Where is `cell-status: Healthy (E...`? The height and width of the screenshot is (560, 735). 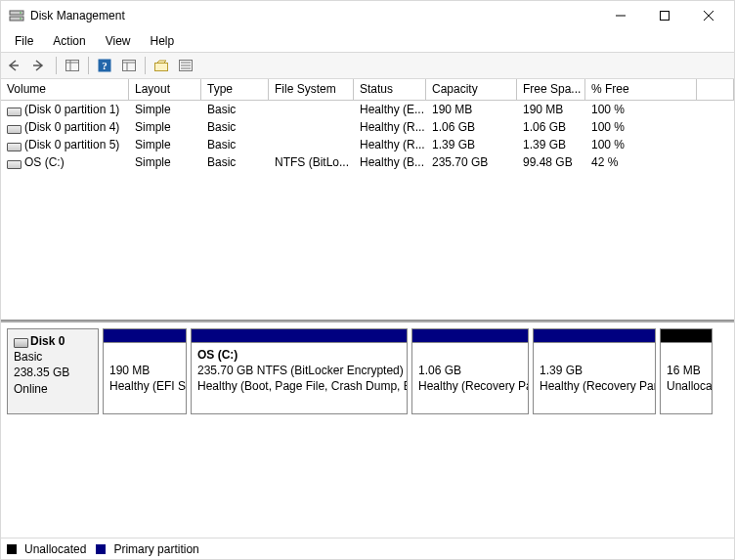
cell-status: Healthy (E... is located at coordinates (390, 109).